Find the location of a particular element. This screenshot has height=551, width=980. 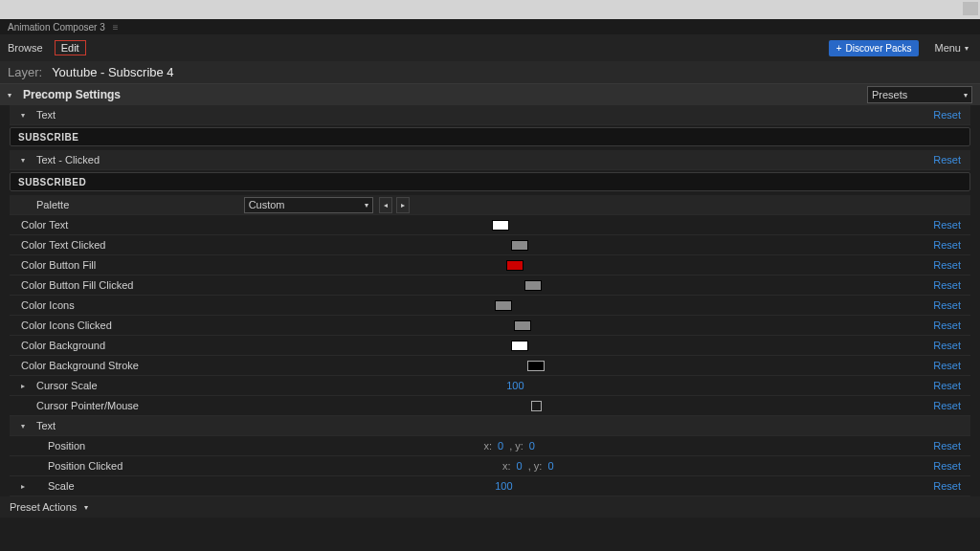

color-label: Color Button Fill is located at coordinates (58, 265).